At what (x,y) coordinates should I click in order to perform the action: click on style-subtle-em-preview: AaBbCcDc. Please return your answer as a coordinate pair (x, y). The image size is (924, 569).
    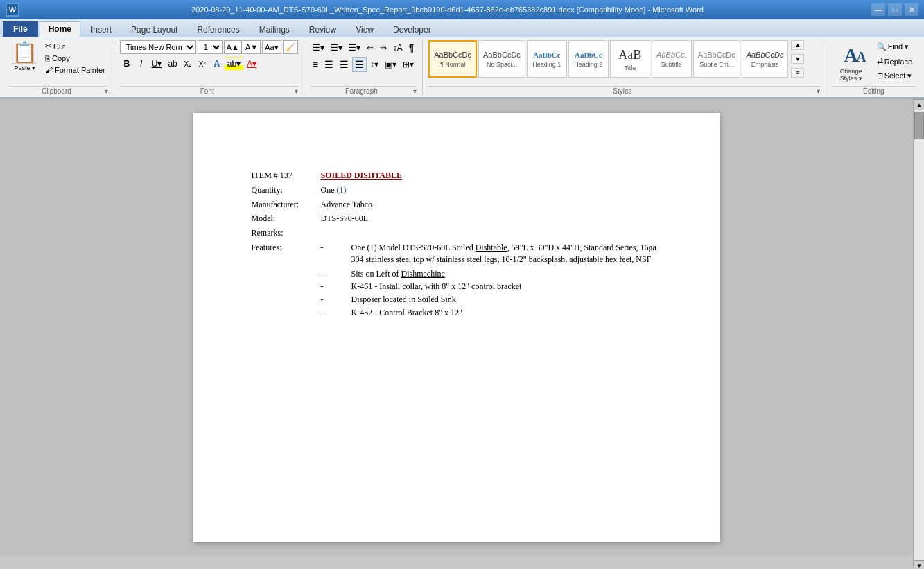
    Looking at the image, I should click on (717, 55).